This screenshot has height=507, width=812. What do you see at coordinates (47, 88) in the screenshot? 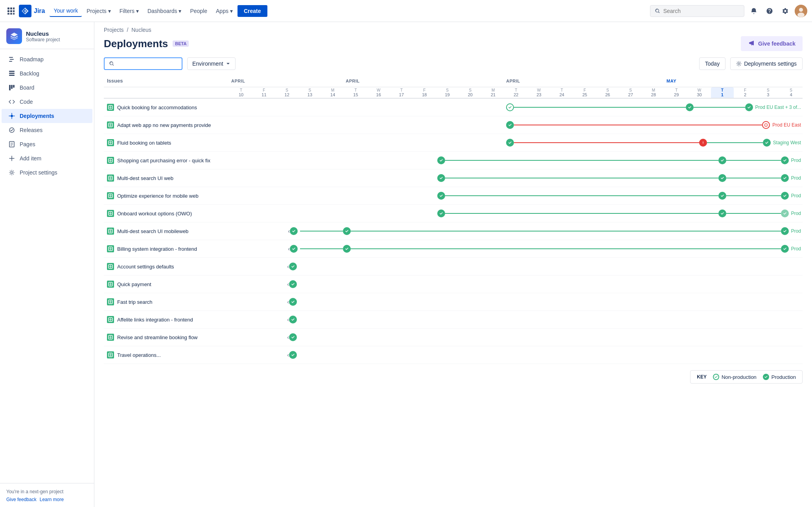
I see `sidebar-item-board: Board` at bounding box center [47, 88].